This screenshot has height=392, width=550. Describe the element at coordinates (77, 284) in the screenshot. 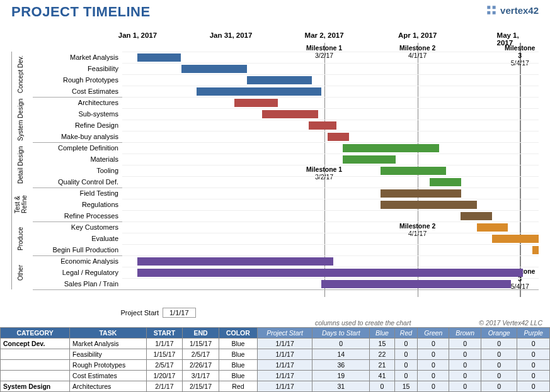

I see `row-label: Sales Plan / Train` at that location.